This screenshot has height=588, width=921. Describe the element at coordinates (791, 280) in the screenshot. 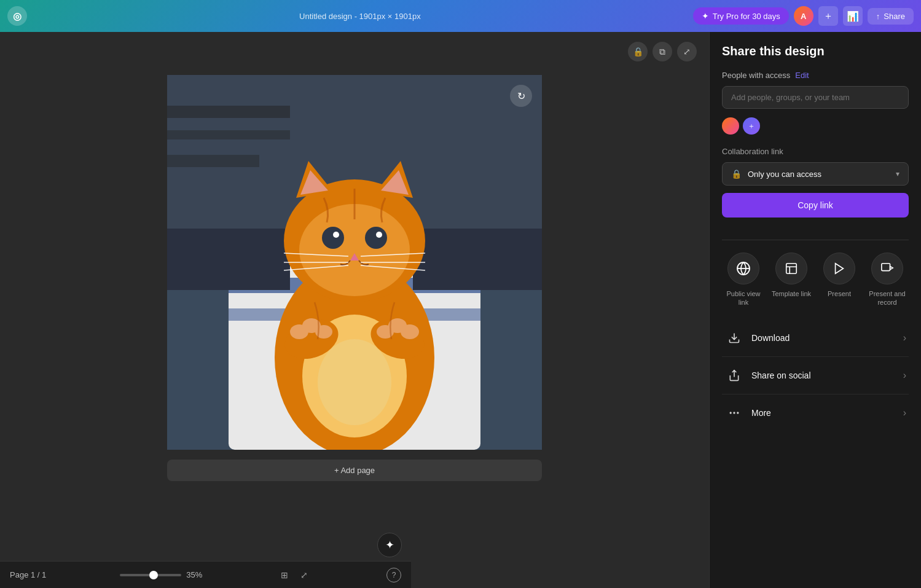

I see `template-link-option: Template link` at that location.